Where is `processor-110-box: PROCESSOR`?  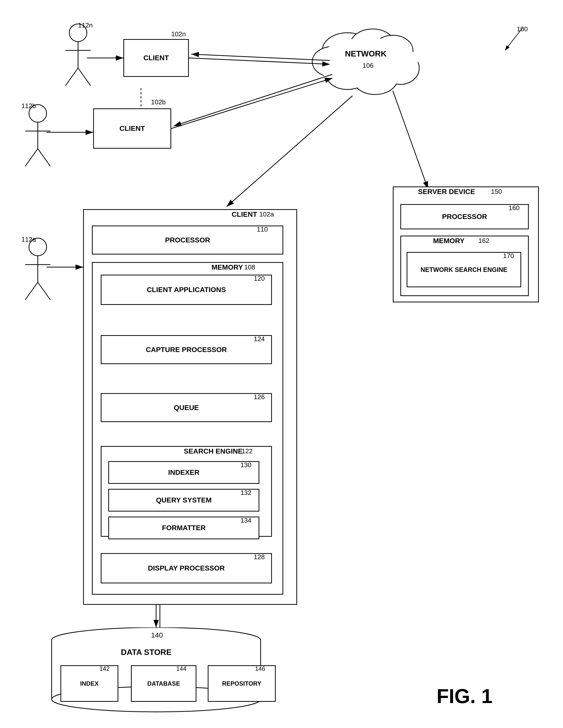 processor-110-box: PROCESSOR is located at coordinates (188, 240).